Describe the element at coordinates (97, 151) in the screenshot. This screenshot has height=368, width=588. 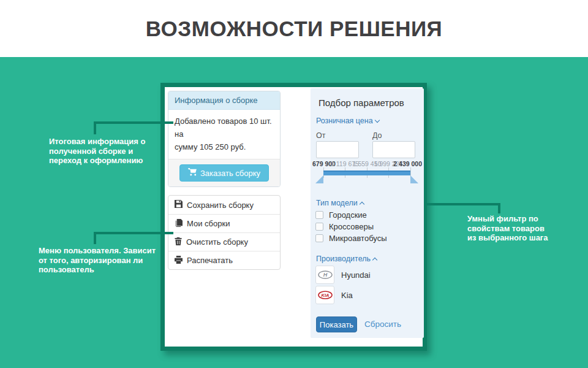
I see `annotation-build-info: Итоговая информация о полученной сборке …` at that location.